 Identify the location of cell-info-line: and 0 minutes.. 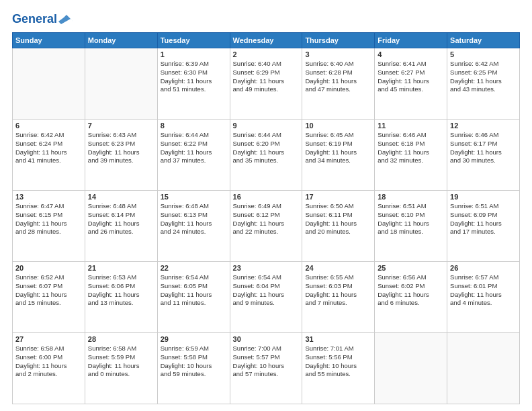
(121, 375).